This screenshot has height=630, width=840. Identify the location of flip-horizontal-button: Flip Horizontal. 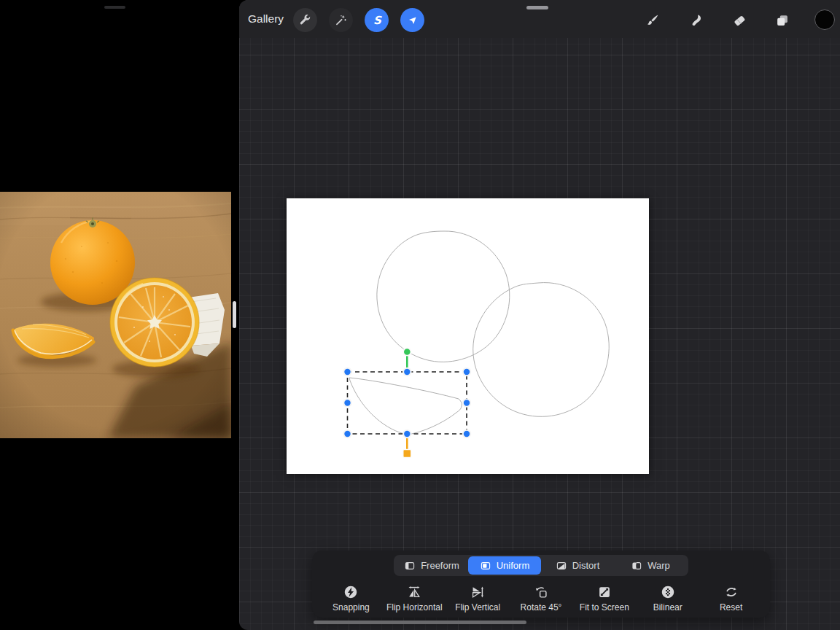
(414, 598).